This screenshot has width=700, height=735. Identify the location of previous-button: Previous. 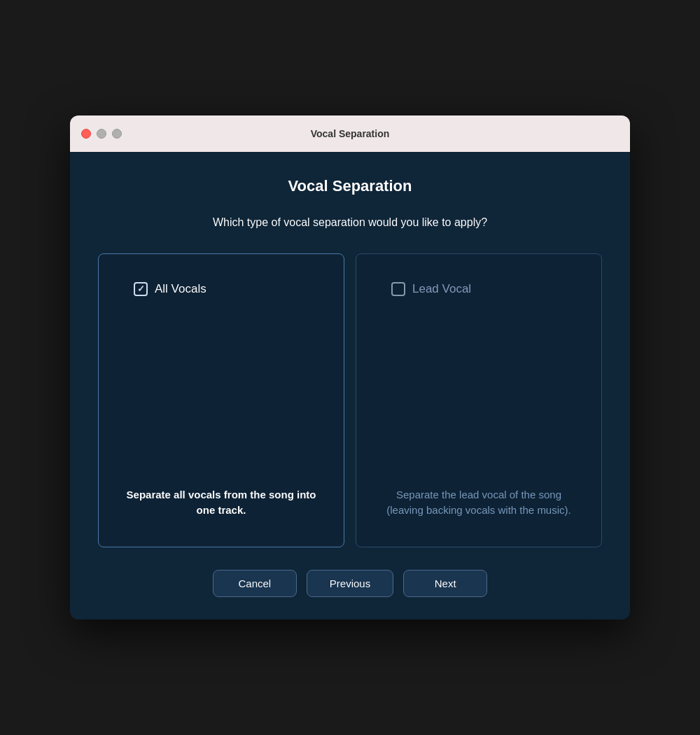
(350, 584).